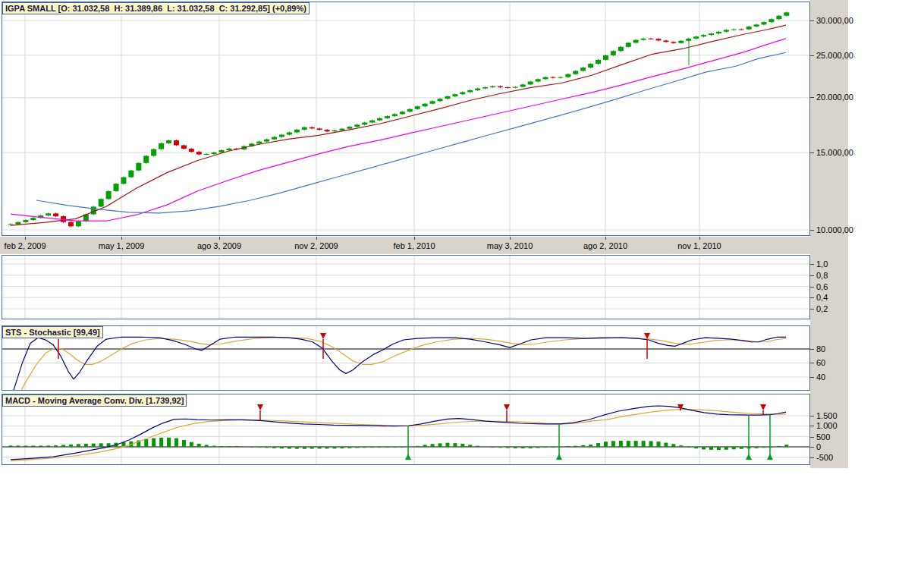 The height and width of the screenshot is (572, 924). I want to click on x-axis-label: nov 2, 2009, so click(316, 246).